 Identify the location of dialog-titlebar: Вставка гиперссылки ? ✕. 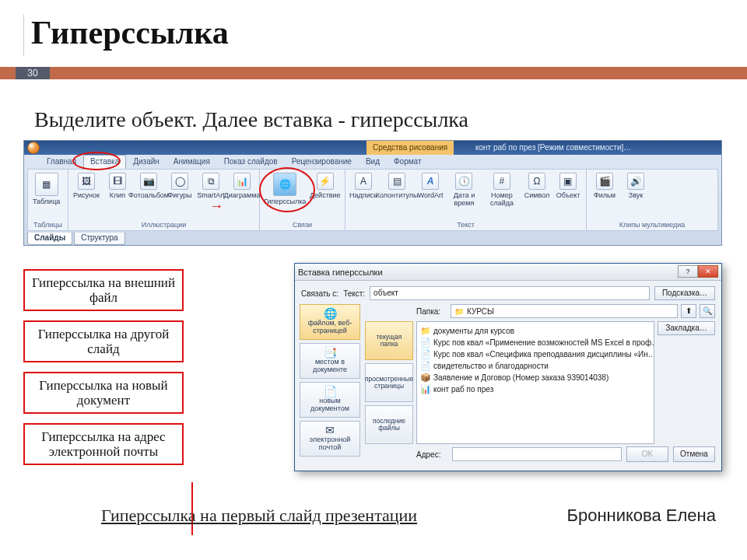
(508, 272).